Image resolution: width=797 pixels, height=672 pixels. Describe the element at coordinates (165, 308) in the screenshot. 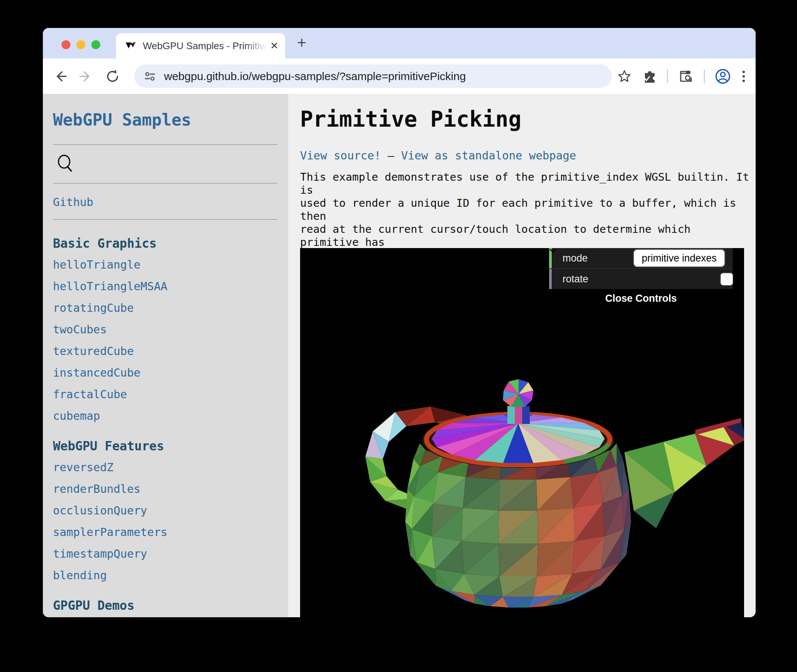

I see `sidebar-item-rotatingcube: rotatingCube` at that location.